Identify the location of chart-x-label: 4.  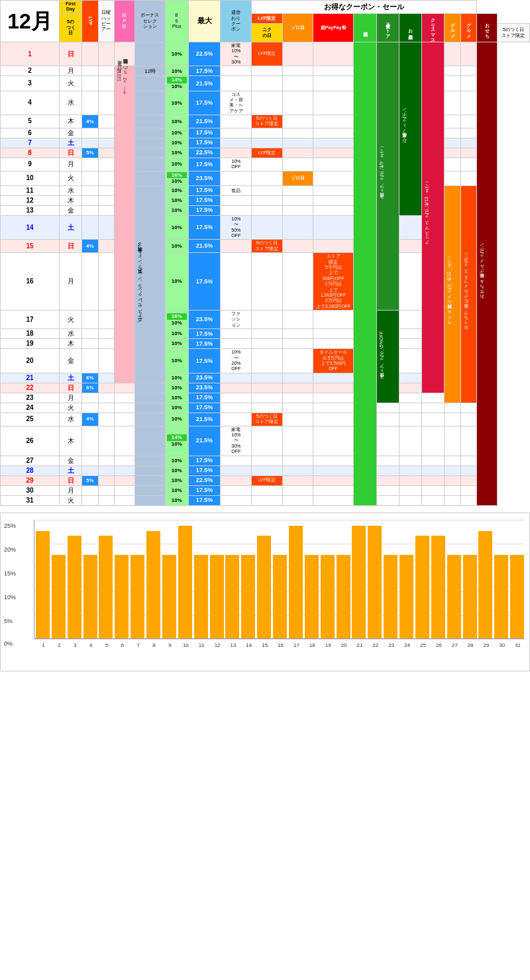
(91, 645).